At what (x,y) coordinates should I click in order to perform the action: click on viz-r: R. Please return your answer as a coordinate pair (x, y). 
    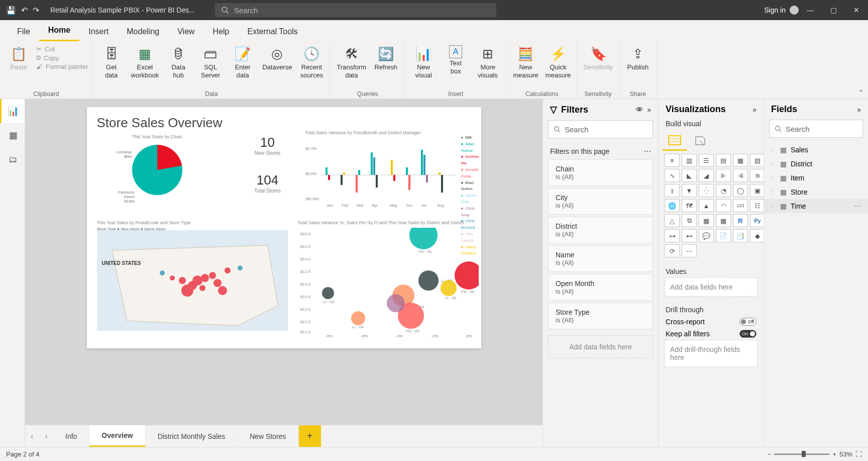
    Looking at the image, I should click on (740, 221).